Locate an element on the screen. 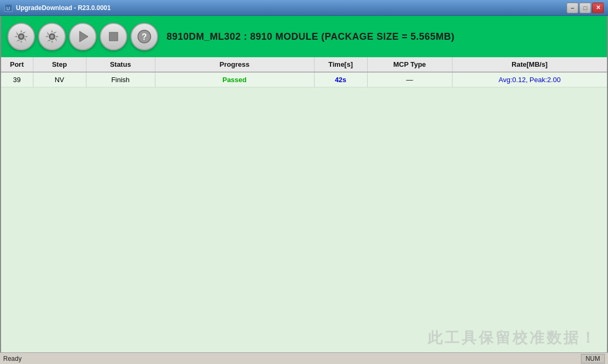 The image size is (608, 364). cell-status: Finish is located at coordinates (120, 79).